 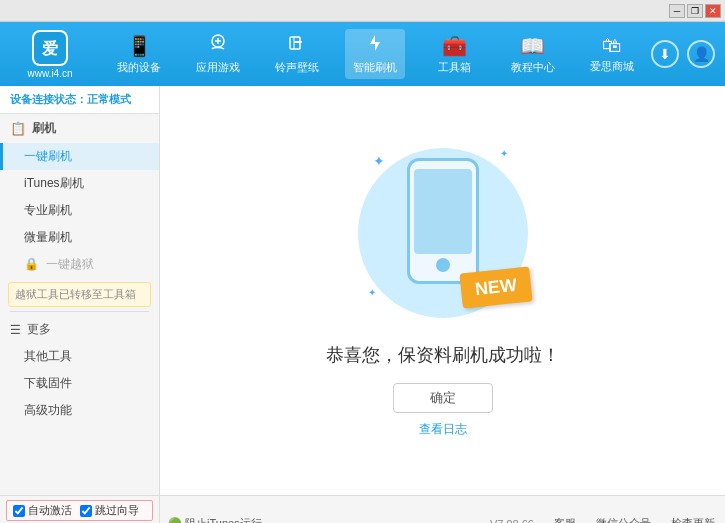 I want to click on logo: 爱 www.i4.cn, so click(x=50, y=54).